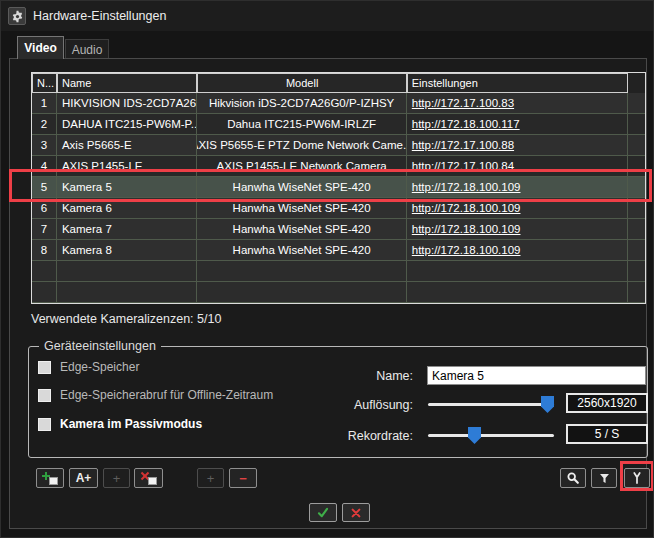 Image resolution: width=654 pixels, height=538 pixels. What do you see at coordinates (636, 83) in the screenshot?
I see `column-header-filler` at bounding box center [636, 83].